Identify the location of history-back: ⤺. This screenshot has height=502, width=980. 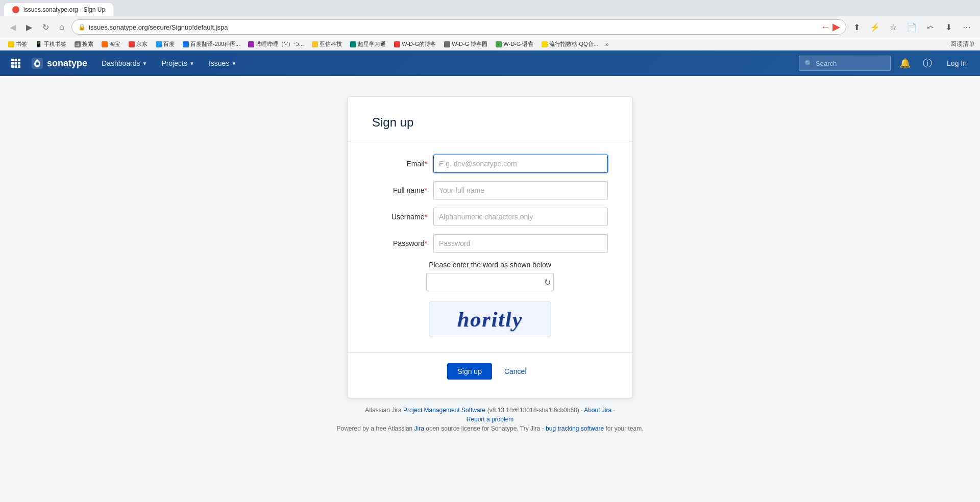
(930, 27).